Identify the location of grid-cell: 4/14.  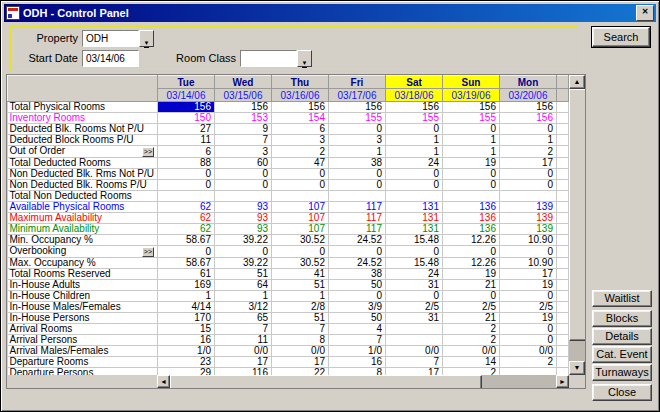
(186, 308).